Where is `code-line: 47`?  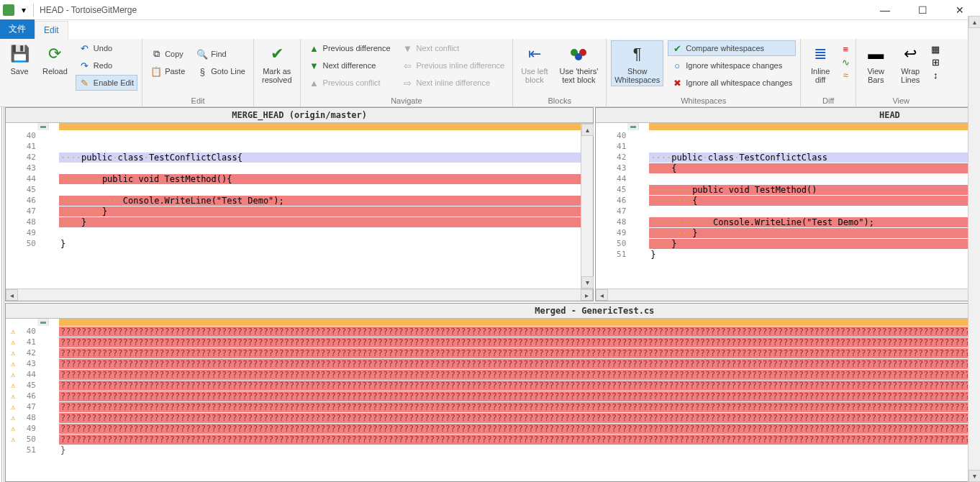 code-line: 47 is located at coordinates (788, 212).